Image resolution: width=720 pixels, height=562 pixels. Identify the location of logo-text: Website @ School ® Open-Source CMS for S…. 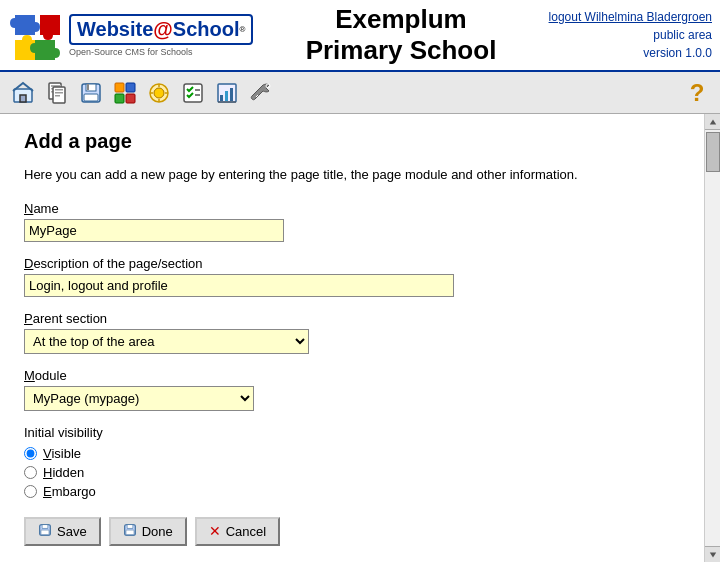
(161, 36).